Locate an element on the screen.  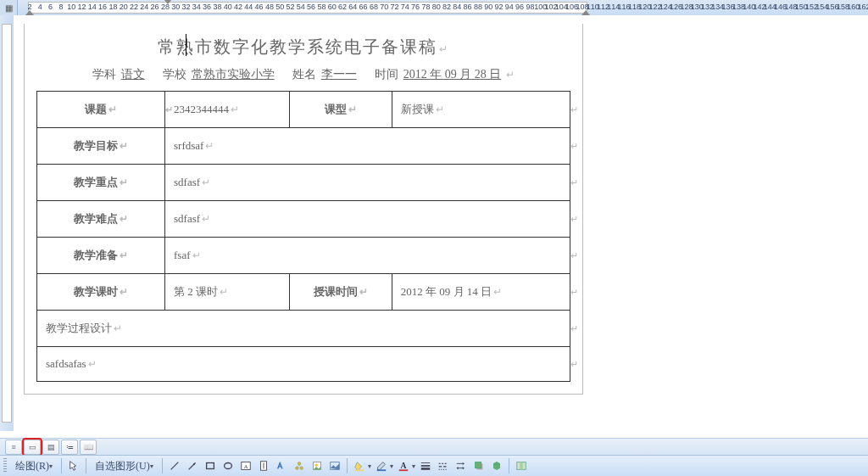
font-color-dropdown: ▾ is located at coordinates (414, 467).